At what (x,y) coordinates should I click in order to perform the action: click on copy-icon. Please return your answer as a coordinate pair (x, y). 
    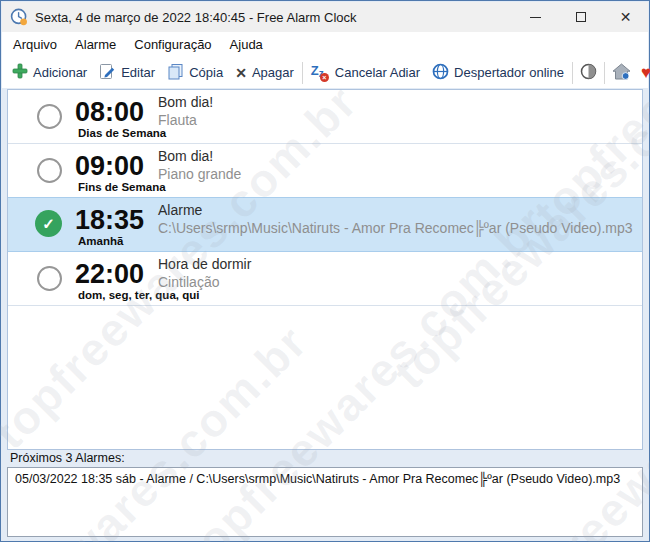
    Looking at the image, I should click on (176, 73).